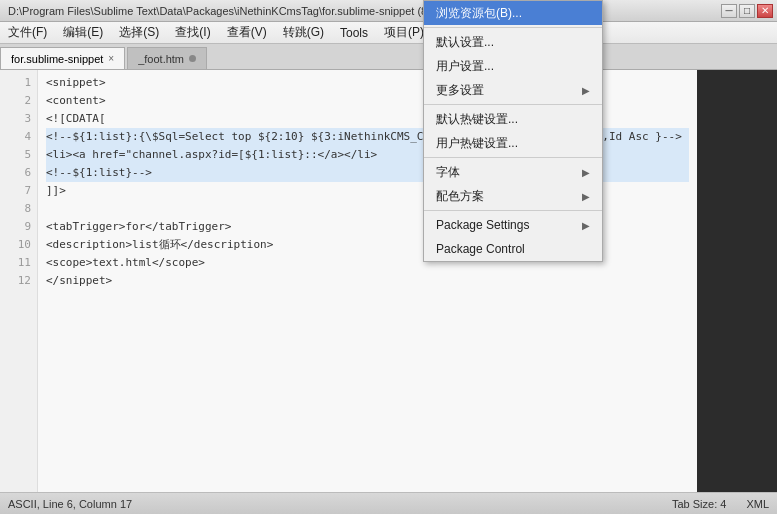 This screenshot has height=514, width=777. What do you see at coordinates (192, 58) in the screenshot?
I see `tab-modified-dot` at bounding box center [192, 58].